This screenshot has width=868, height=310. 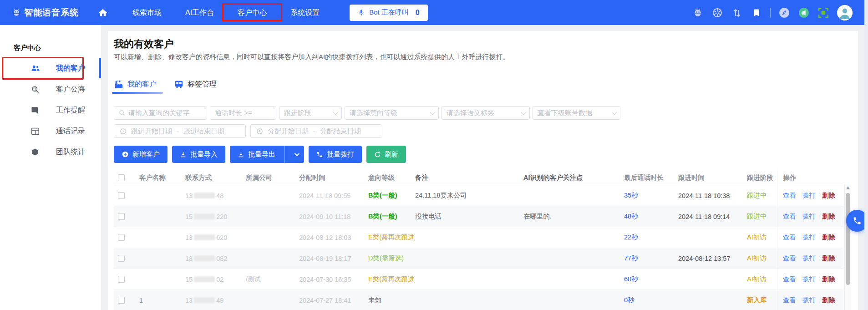 I want to click on nav-item-system-settings: 系统设置, so click(x=305, y=13).